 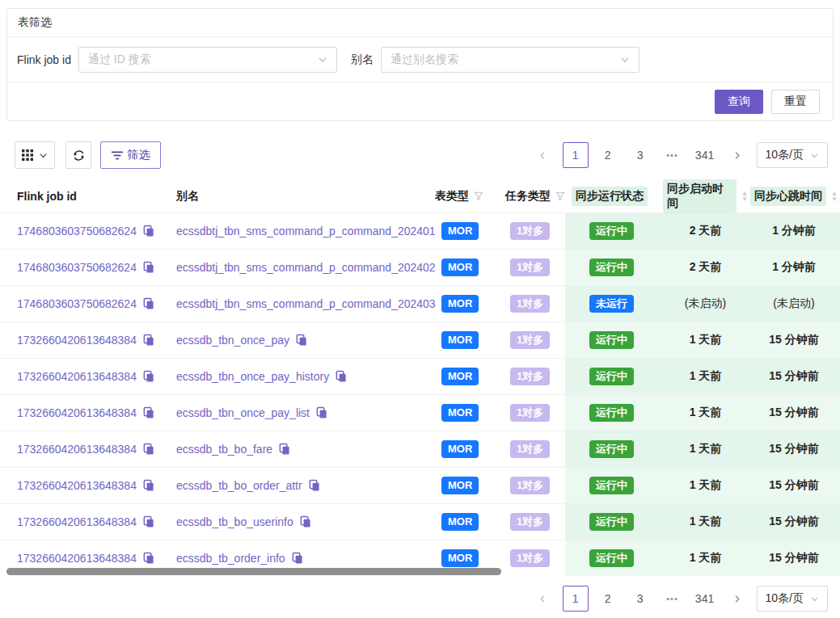 What do you see at coordinates (35, 155) in the screenshot?
I see `column-settings-button` at bounding box center [35, 155].